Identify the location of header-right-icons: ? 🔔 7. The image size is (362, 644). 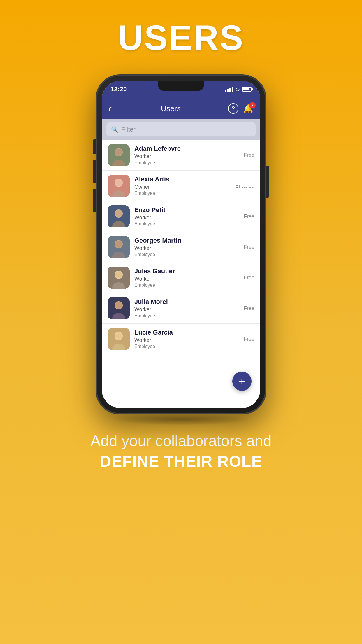
(241, 108).